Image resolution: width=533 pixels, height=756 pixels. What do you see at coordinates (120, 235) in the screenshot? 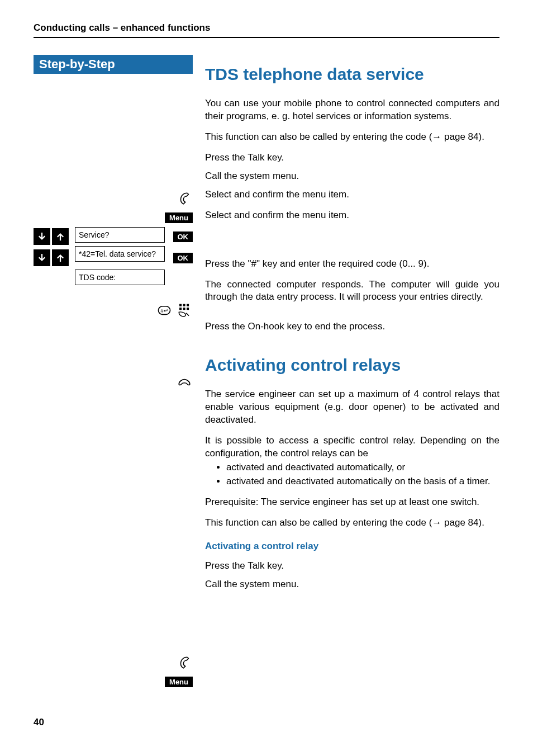
I see `menu-item-service: Service?` at bounding box center [120, 235].